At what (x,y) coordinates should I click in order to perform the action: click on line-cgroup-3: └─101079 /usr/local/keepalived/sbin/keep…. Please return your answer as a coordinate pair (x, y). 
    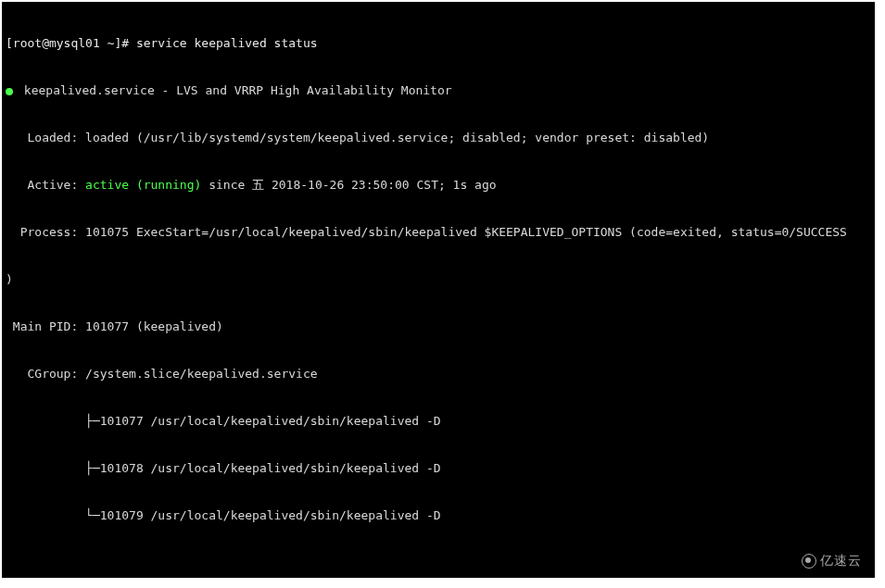
    Looking at the image, I should click on (438, 515).